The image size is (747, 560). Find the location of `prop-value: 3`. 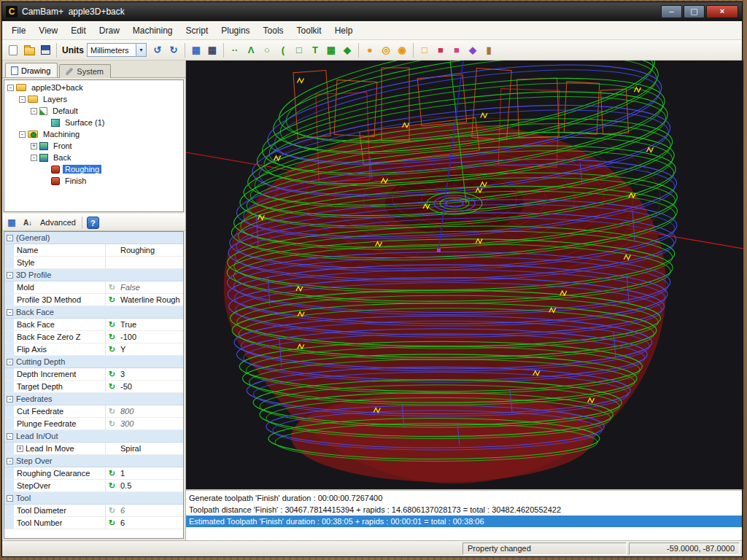

prop-value: 3 is located at coordinates (150, 374).